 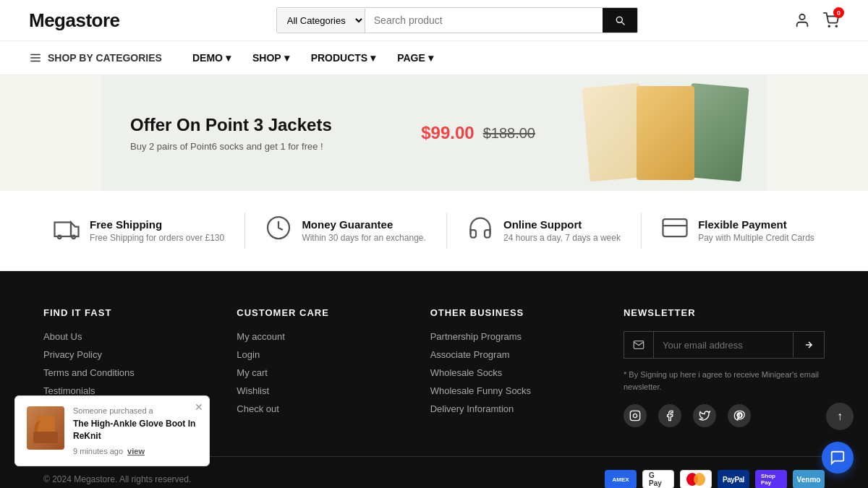 I want to click on scroll-top-button: ↑, so click(x=840, y=416).